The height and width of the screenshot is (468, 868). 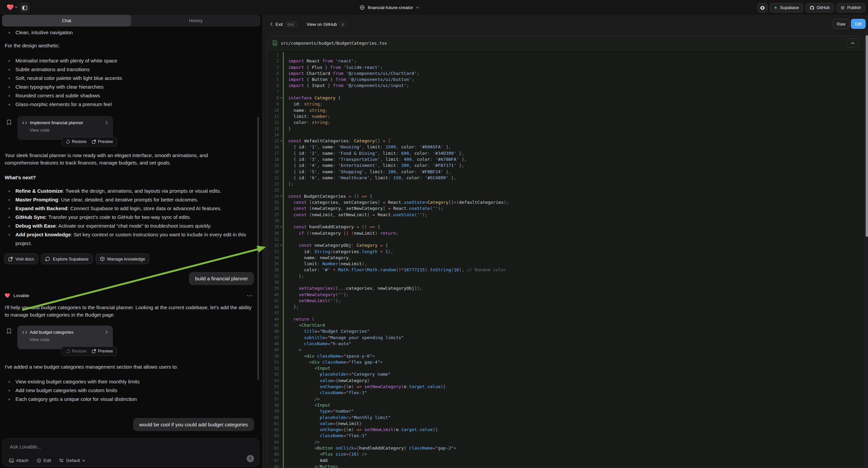 I want to click on line-number: 60, so click(x=275, y=418).